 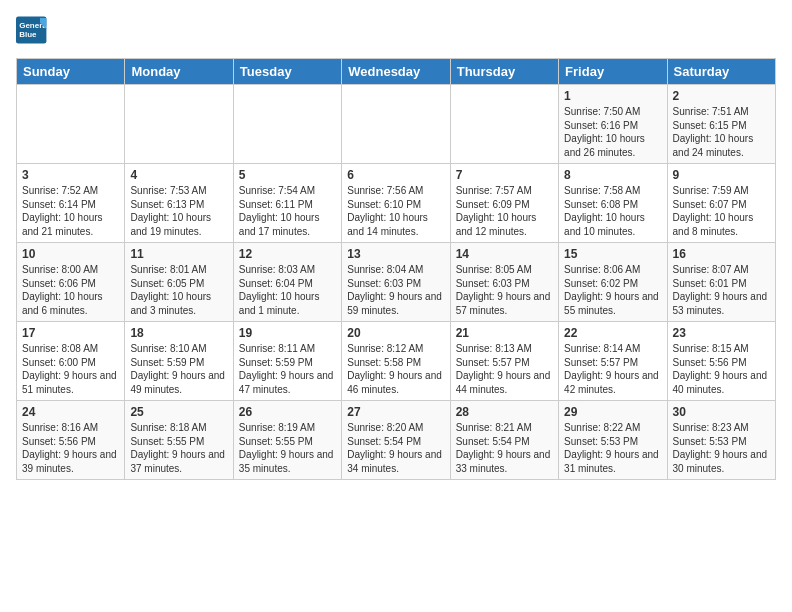 I want to click on day-content: Sunrise: 8:20 AM Sunset: 5:54 PM Dayligh…, so click(x=396, y=448).